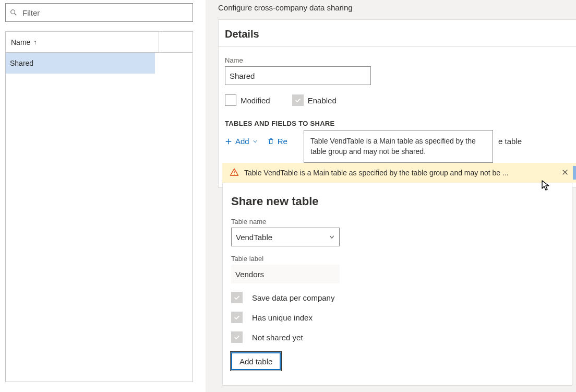 The height and width of the screenshot is (392, 576). What do you see at coordinates (398, 317) in the screenshot?
I see `has-unique-index-checkbox: Has unique index` at bounding box center [398, 317].